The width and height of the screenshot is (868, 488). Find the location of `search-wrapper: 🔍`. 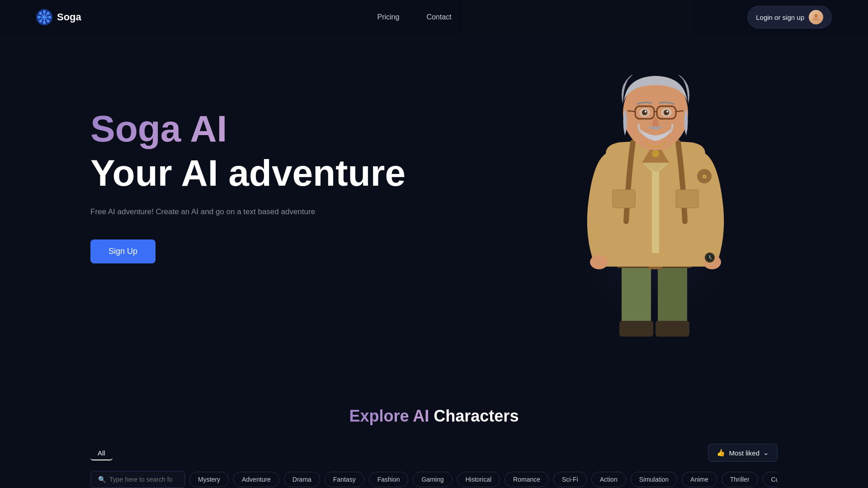

search-wrapper: 🔍 is located at coordinates (137, 479).